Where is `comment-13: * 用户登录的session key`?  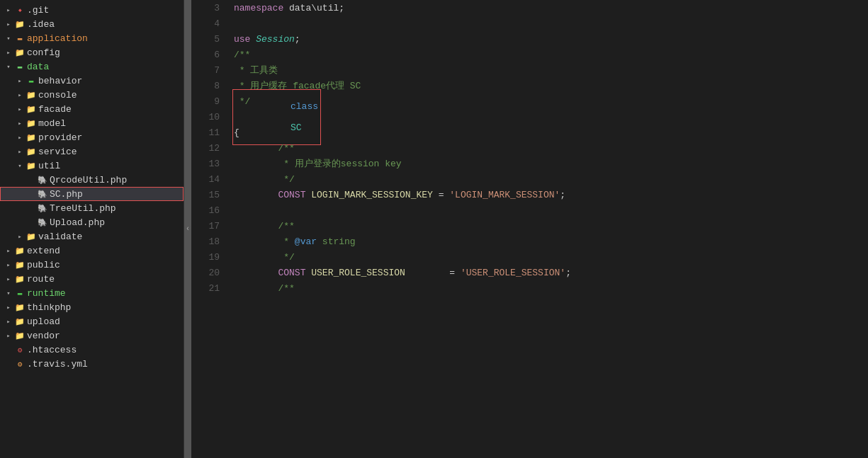
comment-13: * 用户登录的session key is located at coordinates (317, 164).